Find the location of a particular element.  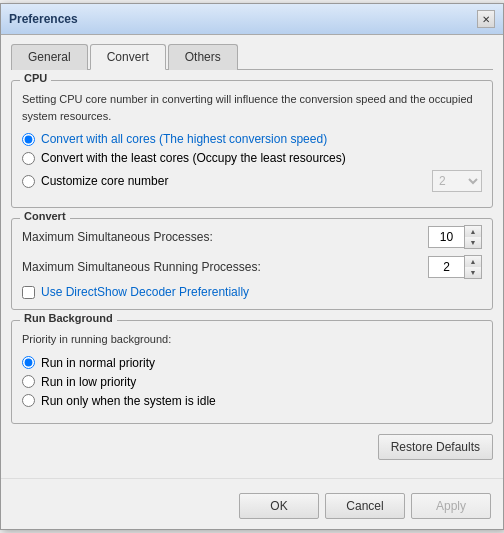

tab-general: General is located at coordinates (50, 57).